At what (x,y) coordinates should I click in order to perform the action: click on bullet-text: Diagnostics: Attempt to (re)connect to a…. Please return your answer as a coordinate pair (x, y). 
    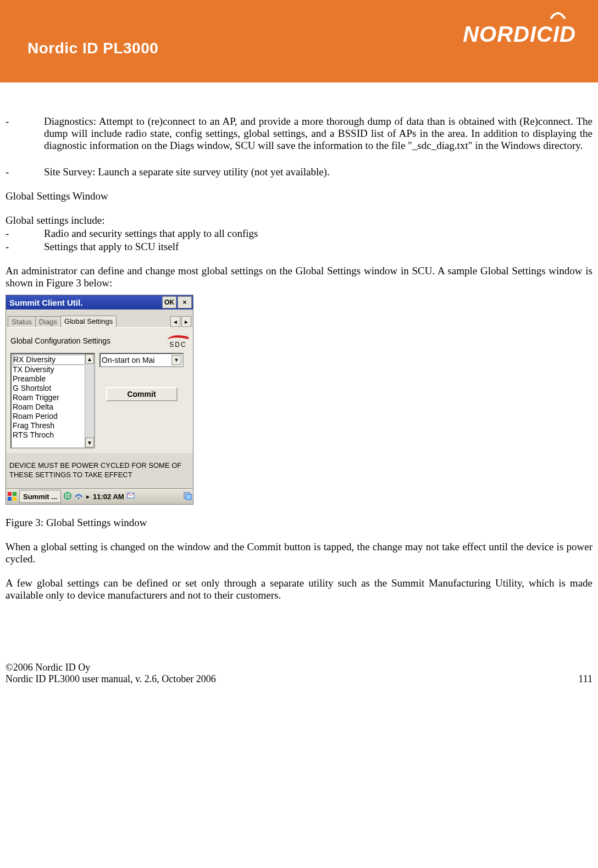
    Looking at the image, I should click on (318, 134).